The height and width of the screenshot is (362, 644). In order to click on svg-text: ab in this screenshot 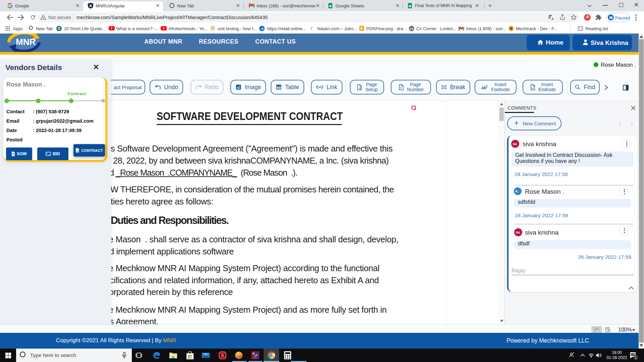, I will do `click(484, 87)`.